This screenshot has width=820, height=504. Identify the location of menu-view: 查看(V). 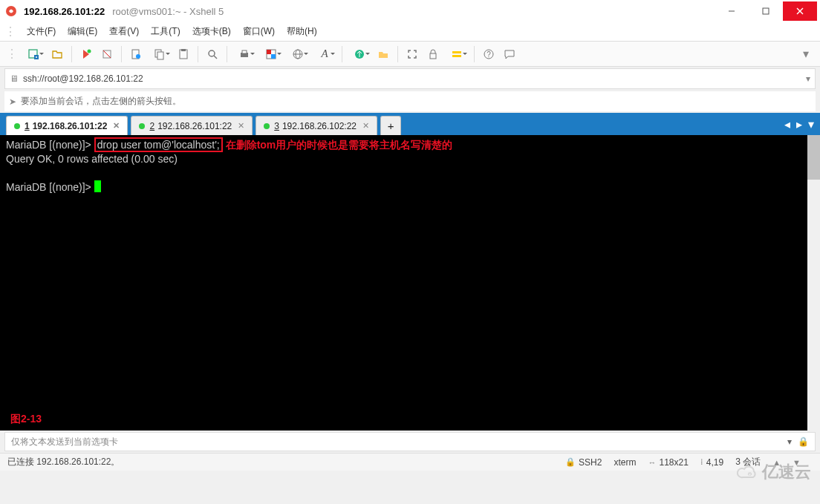
(124, 31).